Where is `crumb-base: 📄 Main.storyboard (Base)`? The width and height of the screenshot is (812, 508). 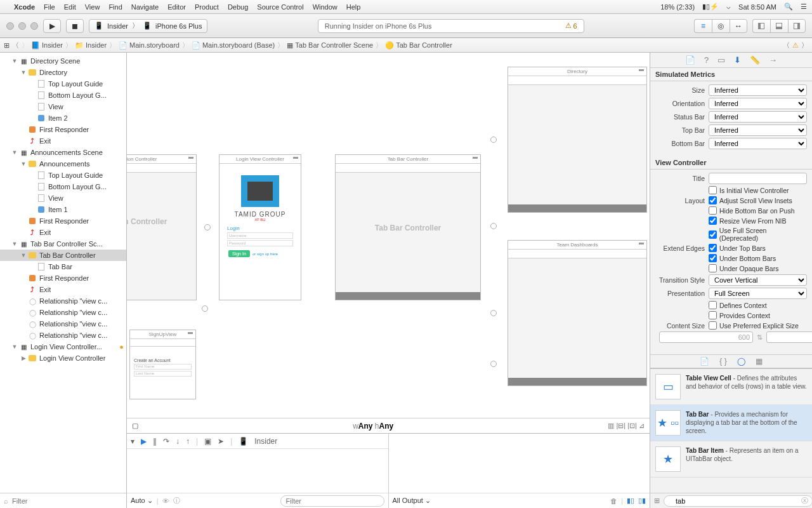
crumb-base: 📄 Main.storyboard (Base) is located at coordinates (233, 46).